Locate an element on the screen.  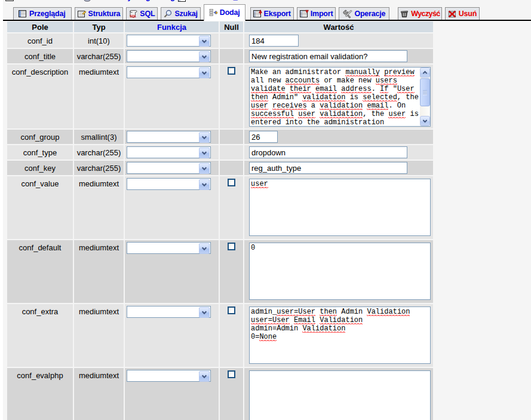
text-segment: a is located at coordinates (314, 106).